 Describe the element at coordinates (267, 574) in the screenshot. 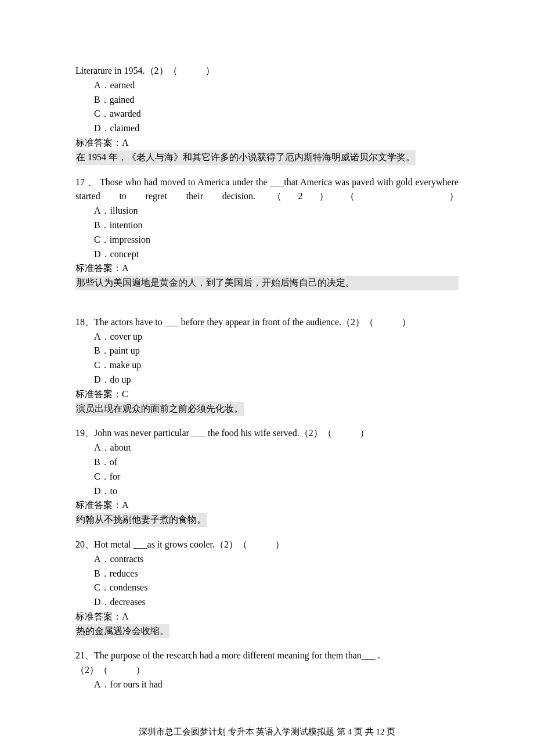

I see `question-20-option-b: B．reduces` at that location.